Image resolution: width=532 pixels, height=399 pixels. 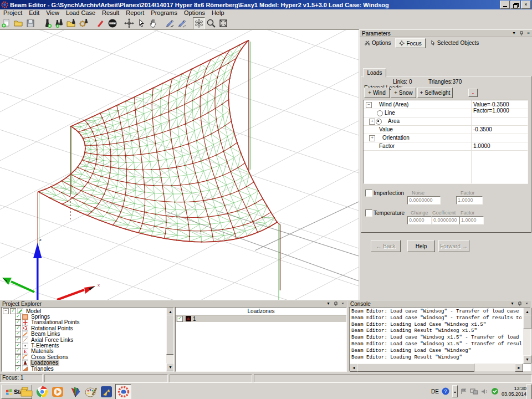 What do you see at coordinates (474, 391) in the screenshot?
I see `network-tray-icon` at bounding box center [474, 391].